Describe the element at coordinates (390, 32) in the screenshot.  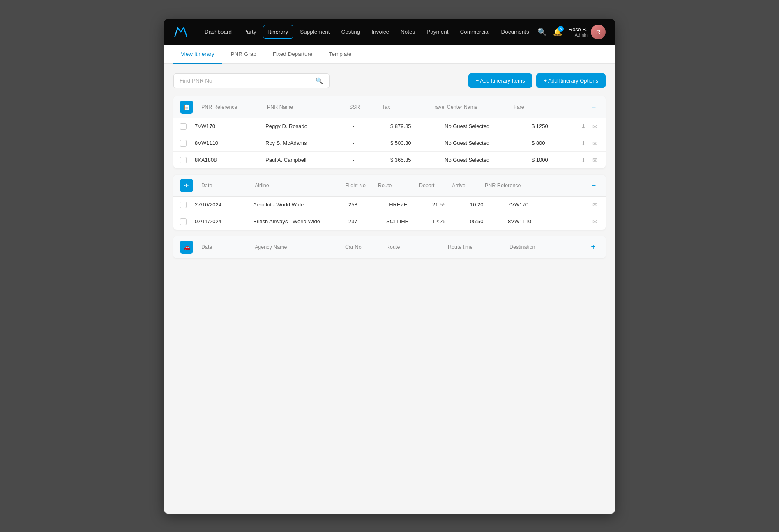
I see `navbar: DashboardPartyItinerarySupplementCosting…` at that location.